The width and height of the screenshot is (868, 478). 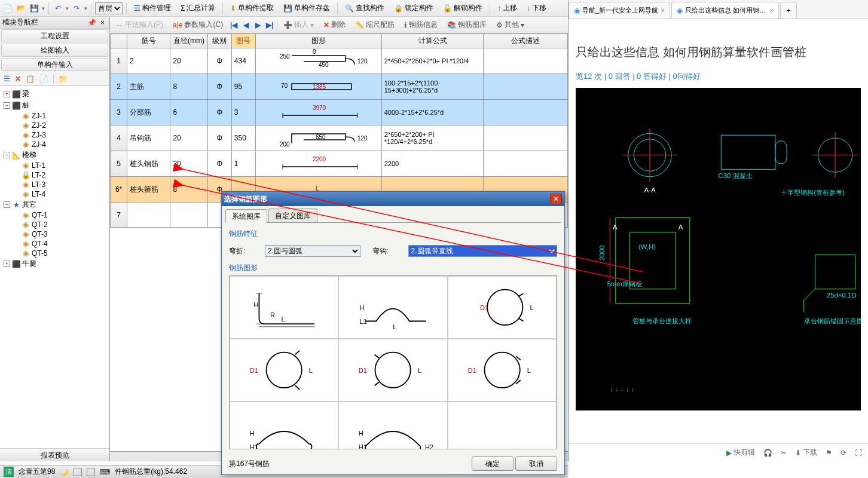 What do you see at coordinates (55, 264) in the screenshot?
I see `tree-node-牛腿: +⬛牛腿` at bounding box center [55, 264].